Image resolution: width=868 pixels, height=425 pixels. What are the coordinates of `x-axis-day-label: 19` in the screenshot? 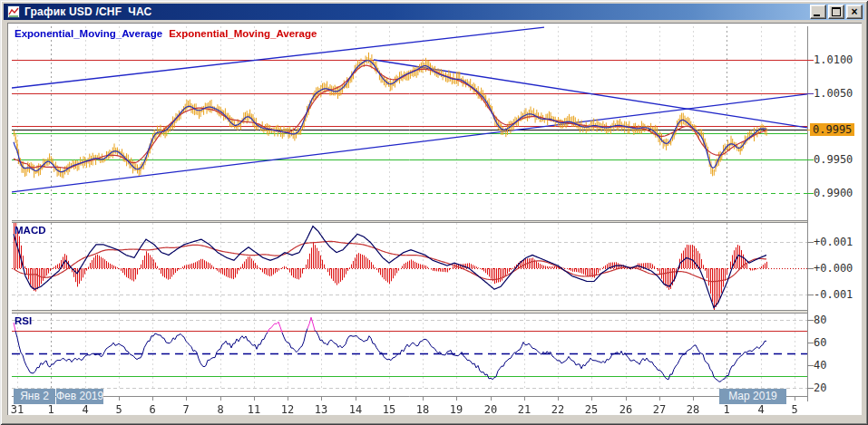 It's located at (456, 410).